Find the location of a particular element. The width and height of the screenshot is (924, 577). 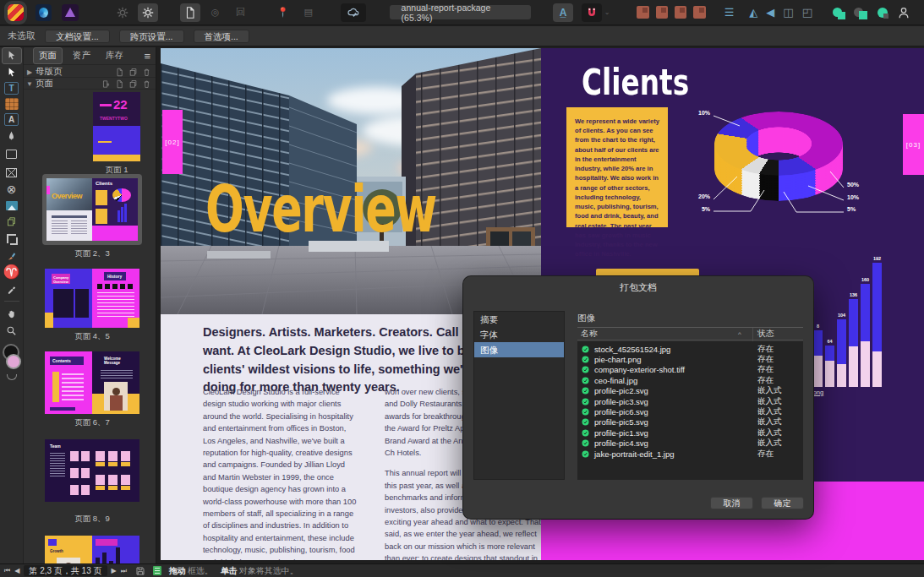

pages-section: ▼页面 is located at coordinates (90, 84).